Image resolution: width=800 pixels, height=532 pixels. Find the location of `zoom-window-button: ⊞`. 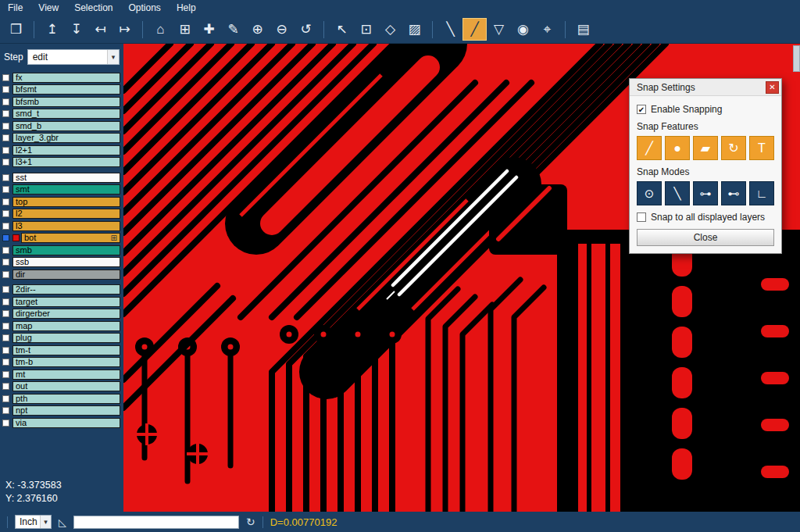

zoom-window-button: ⊞ is located at coordinates (184, 30).